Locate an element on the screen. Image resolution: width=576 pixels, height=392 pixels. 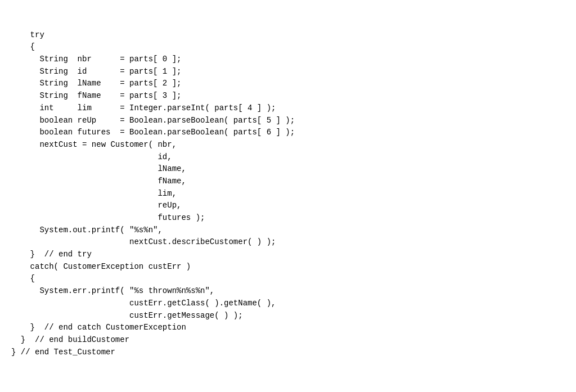
code-line: nextCust.describeCustomer( ) ); is located at coordinates (288, 242).